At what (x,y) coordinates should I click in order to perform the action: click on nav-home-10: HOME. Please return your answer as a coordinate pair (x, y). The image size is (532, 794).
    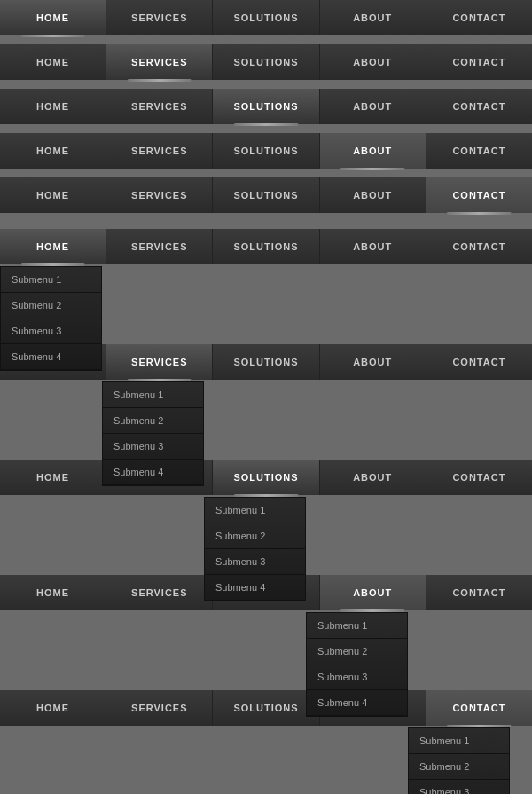
    Looking at the image, I should click on (53, 708).